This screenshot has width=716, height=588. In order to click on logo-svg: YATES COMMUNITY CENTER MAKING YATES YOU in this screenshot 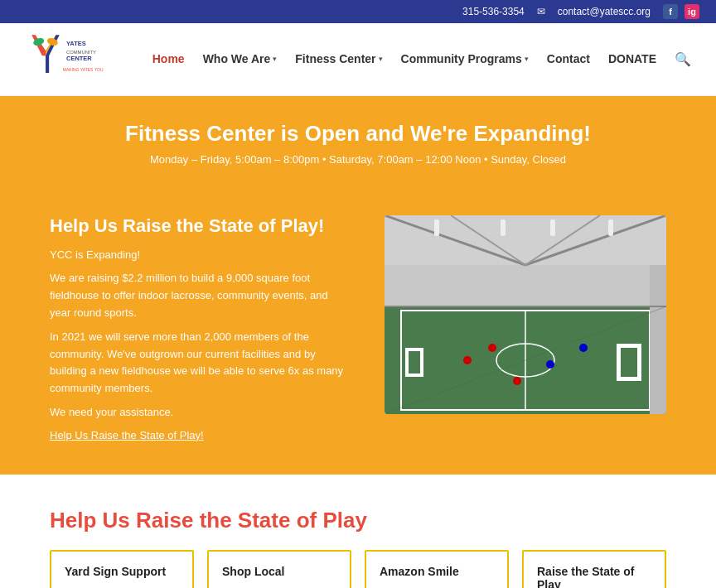, I will do `click(66, 60)`.